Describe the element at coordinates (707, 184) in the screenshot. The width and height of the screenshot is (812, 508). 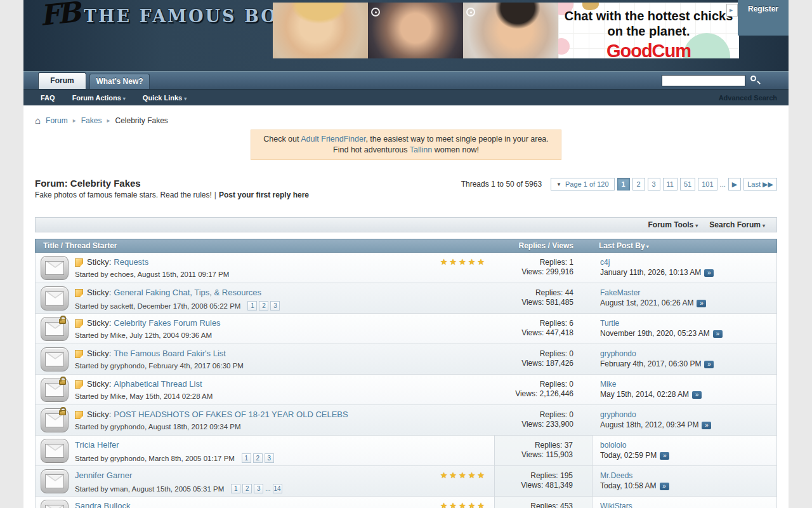
I see `page-number-button: 101` at that location.